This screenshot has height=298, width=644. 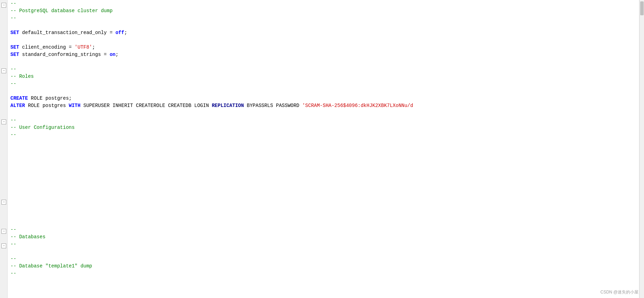 I want to click on line-3: --, so click(x=326, y=18).